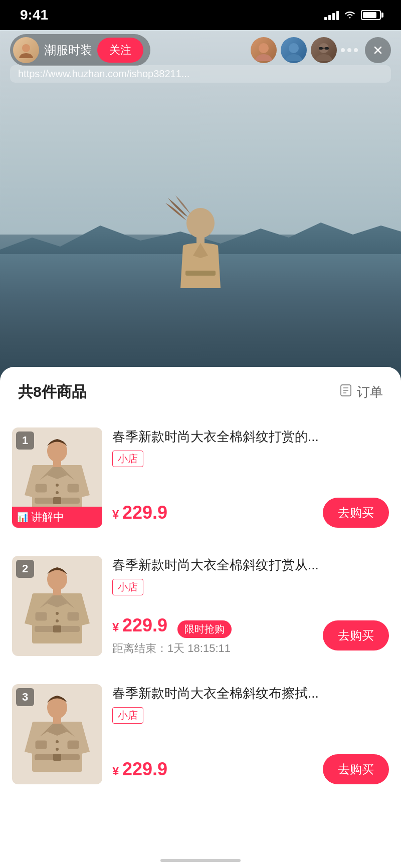  What do you see at coordinates (251, 693) in the screenshot?
I see `product-title: 春季新款时尚大衣全棉斜纹布擦拭...` at bounding box center [251, 693].